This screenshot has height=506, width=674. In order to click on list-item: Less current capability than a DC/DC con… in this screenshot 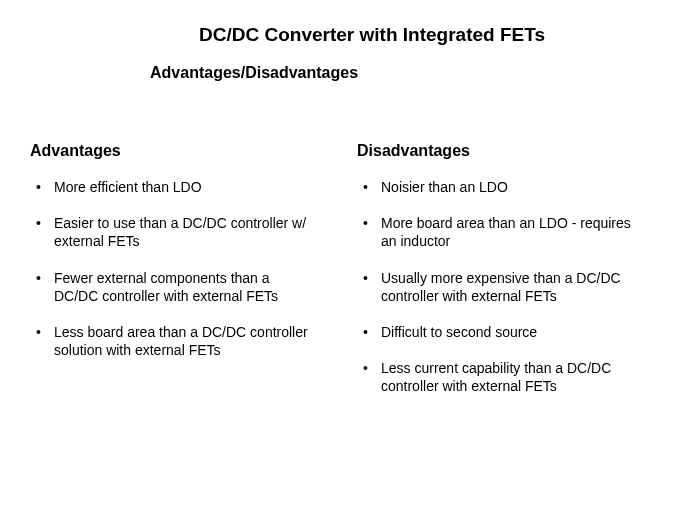, I will do `click(500, 377)`.